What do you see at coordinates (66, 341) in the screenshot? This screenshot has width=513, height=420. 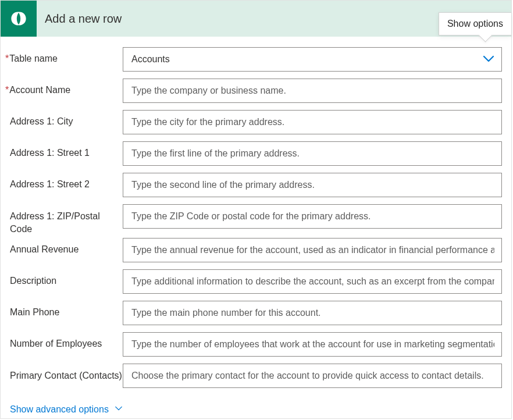 I see `label-num-employees: Number of Employees` at bounding box center [66, 341].